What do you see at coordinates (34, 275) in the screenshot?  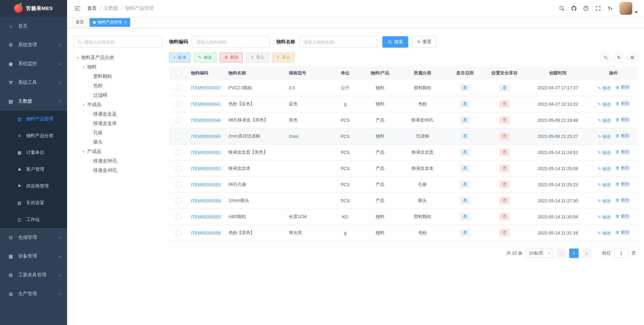 I see `sidebar-item-tooling-fixture-management: ⊠工装夹具管理` at bounding box center [34, 275].